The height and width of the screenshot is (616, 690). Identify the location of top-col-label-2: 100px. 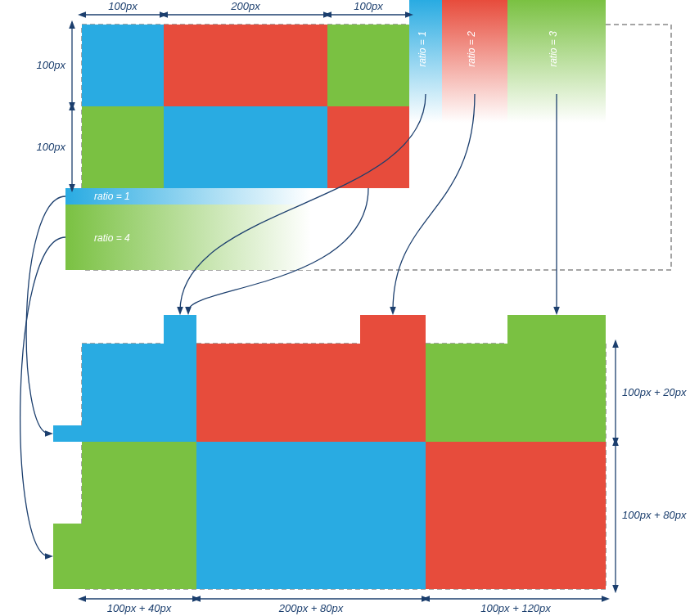
(368, 7).